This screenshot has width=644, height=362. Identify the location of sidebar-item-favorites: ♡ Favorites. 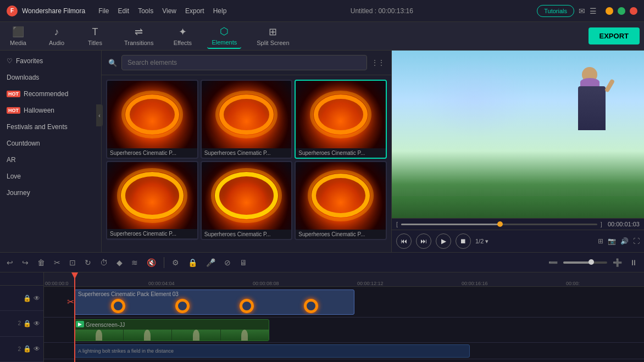
(51, 61).